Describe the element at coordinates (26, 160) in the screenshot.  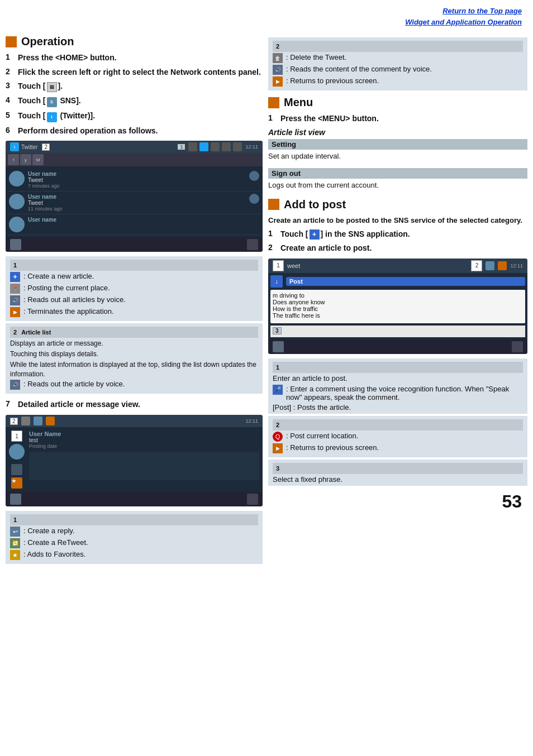
I see `tab-icon-2: y` at that location.